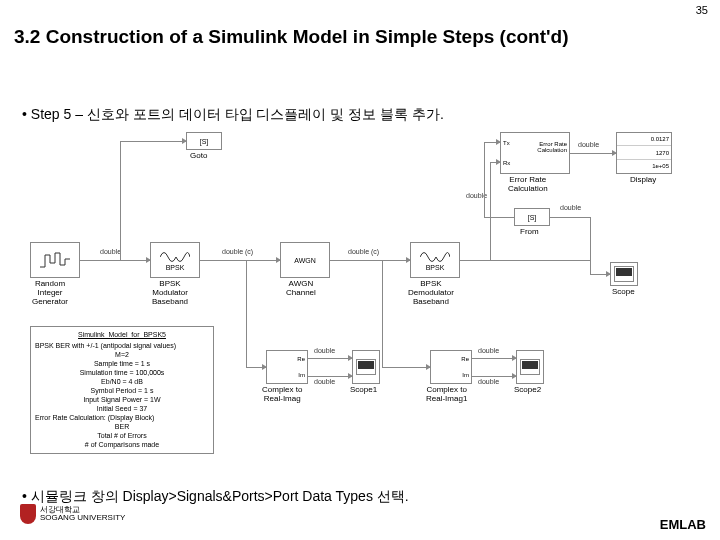  I want to click on goto-label: Goto, so click(198, 156).